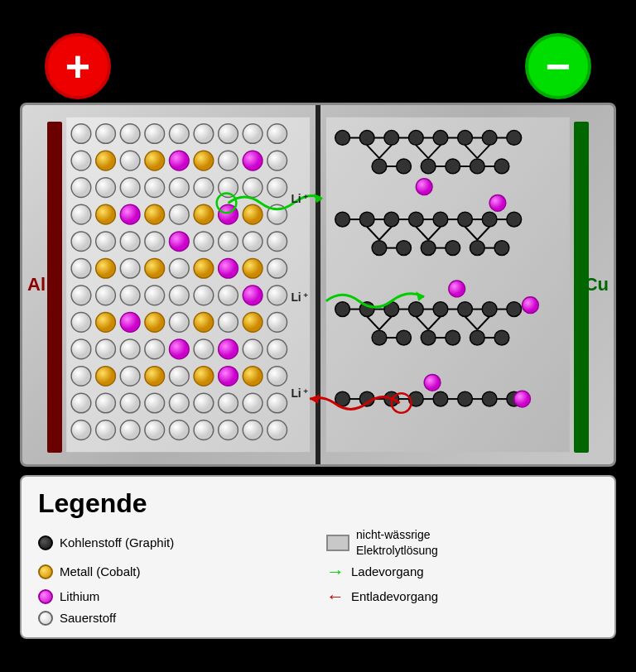 The width and height of the screenshot is (636, 672). Describe the element at coordinates (174, 618) in the screenshot. I see `legend-item-sauerstoff: Sauerstoff` at that location.